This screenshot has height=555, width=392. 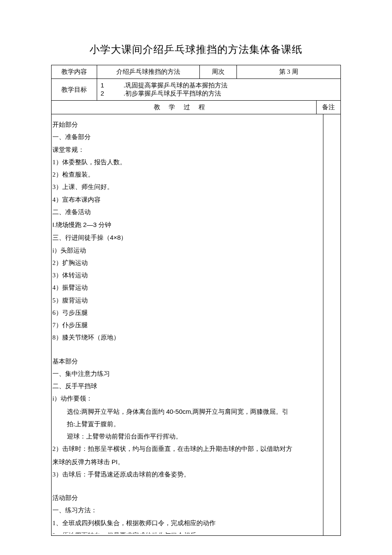 What do you see at coordinates (74, 72) in the screenshot?
I see `label-content: 教学内容` at bounding box center [74, 72].